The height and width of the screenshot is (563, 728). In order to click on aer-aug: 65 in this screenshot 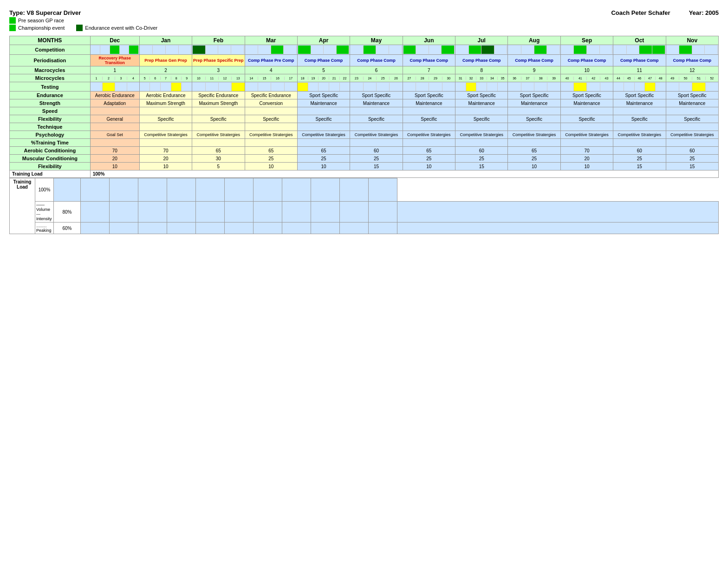, I will do `click(534, 151)`.